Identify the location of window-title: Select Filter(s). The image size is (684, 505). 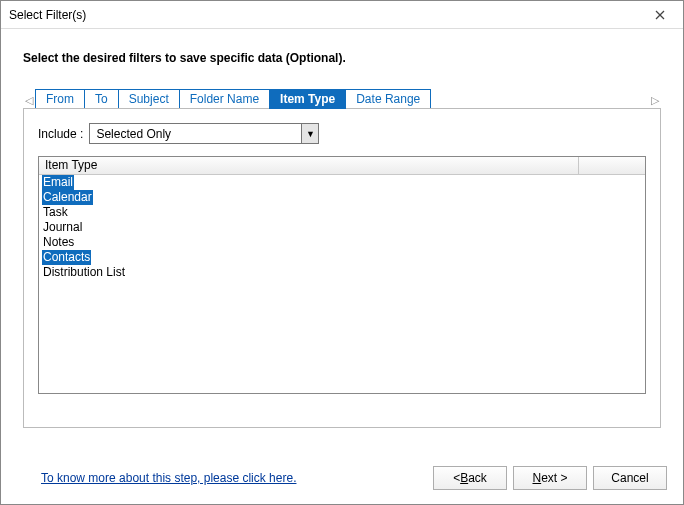
(327, 15).